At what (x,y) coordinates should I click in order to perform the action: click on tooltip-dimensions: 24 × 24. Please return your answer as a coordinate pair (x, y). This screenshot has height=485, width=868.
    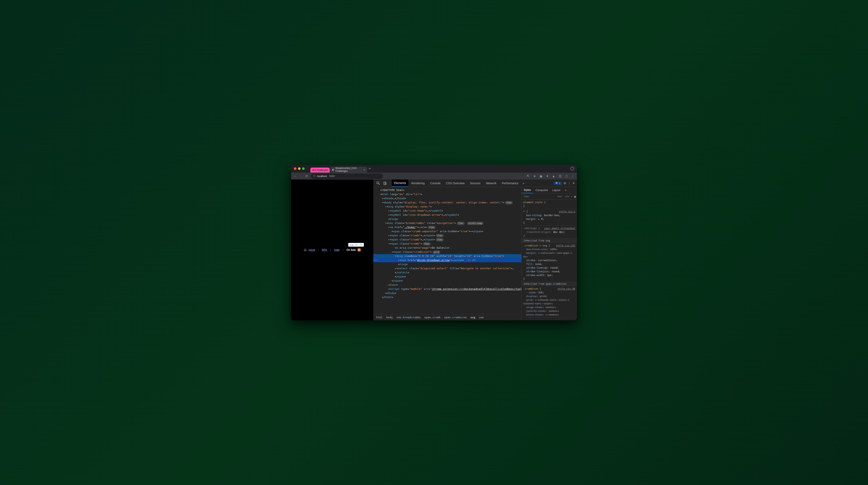
    Looking at the image, I should click on (359, 245).